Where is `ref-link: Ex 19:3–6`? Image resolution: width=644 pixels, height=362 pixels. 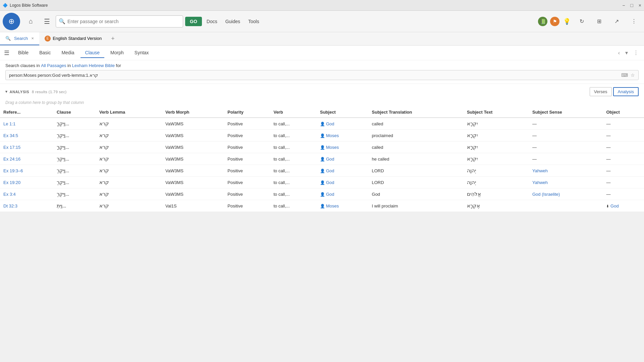 ref-link: Ex 19:3–6 is located at coordinates (13, 171).